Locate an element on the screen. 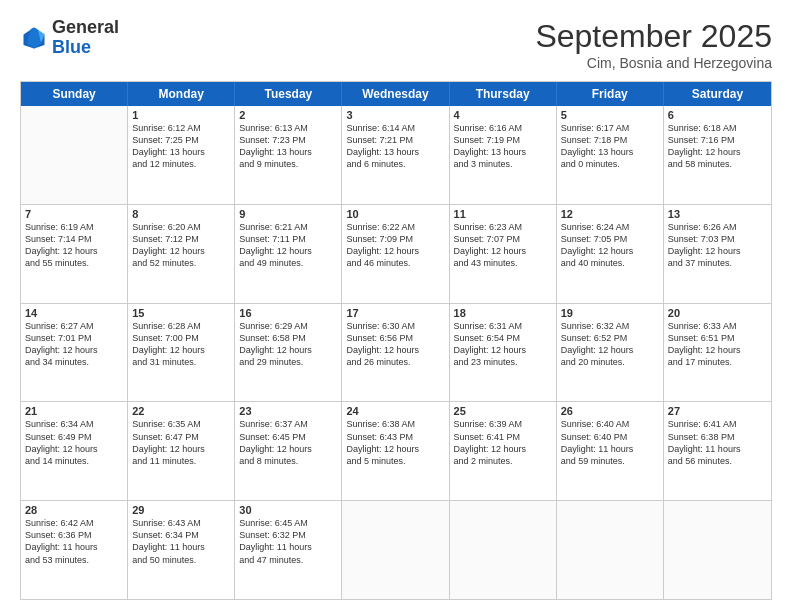 This screenshot has width=792, height=612. day-number: 1 is located at coordinates (181, 115).